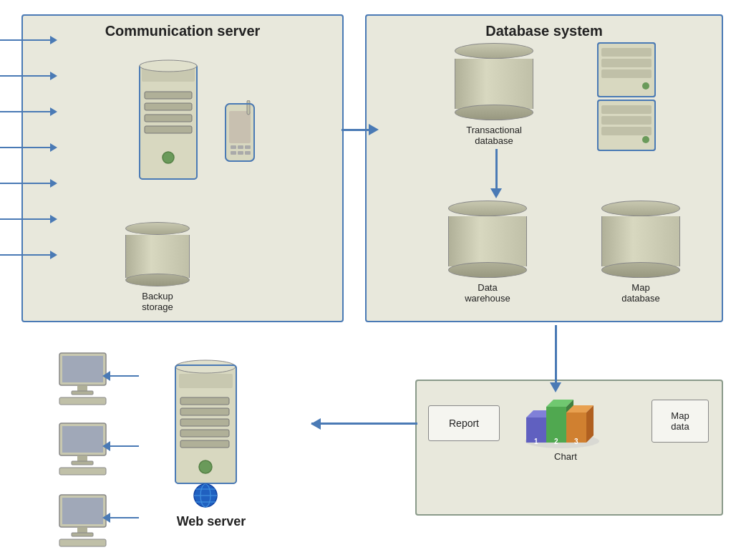  Describe the element at coordinates (29, 148) in the screenshot. I see `input-arrows` at that location.